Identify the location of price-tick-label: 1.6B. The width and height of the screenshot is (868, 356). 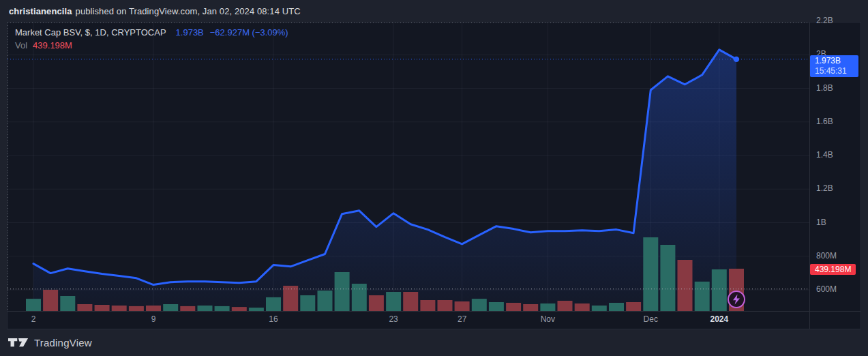
(825, 121).